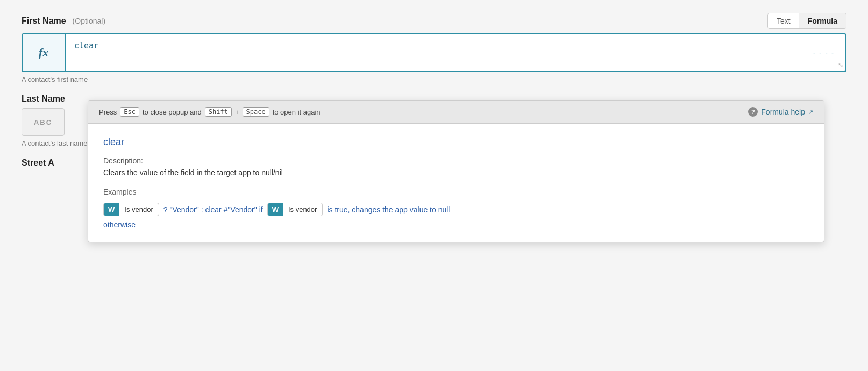 The image size is (868, 371). I want to click on help-icon: ?, so click(753, 112).